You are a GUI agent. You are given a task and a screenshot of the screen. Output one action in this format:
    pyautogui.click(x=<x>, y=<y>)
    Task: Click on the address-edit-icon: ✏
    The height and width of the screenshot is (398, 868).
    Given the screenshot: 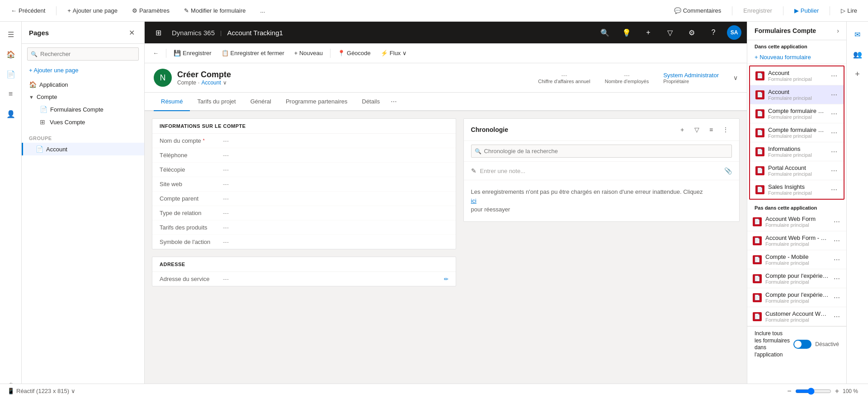 What is the action you would take?
    pyautogui.click(x=446, y=279)
    